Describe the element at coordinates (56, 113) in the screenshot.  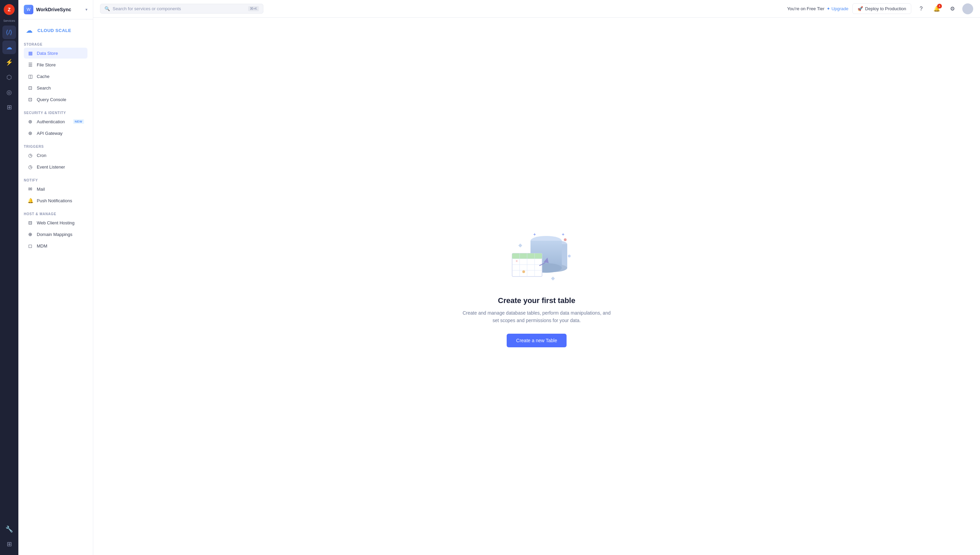
I see `security-section-label: SECURITY & IDENTITY` at that location.